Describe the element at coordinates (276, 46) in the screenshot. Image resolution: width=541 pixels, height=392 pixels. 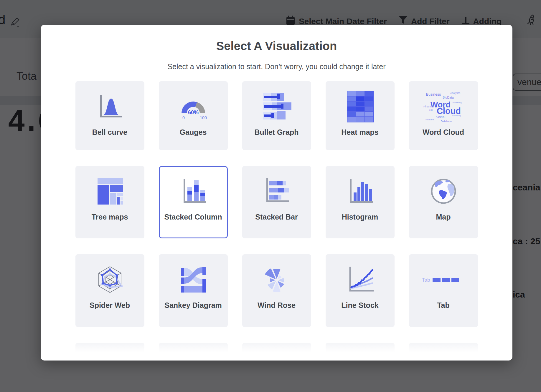
I see `modal-title: Select A Visualization` at that location.